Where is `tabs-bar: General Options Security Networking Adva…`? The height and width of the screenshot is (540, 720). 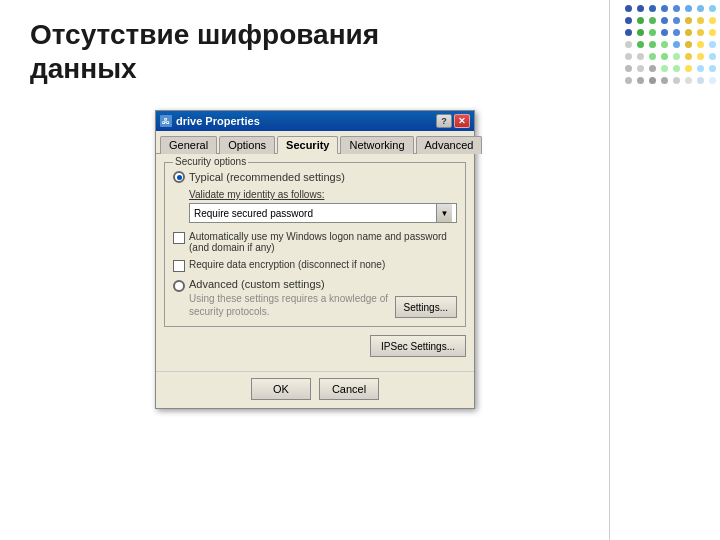
tabs-bar: General Options Security Networking Adva… is located at coordinates (315, 142).